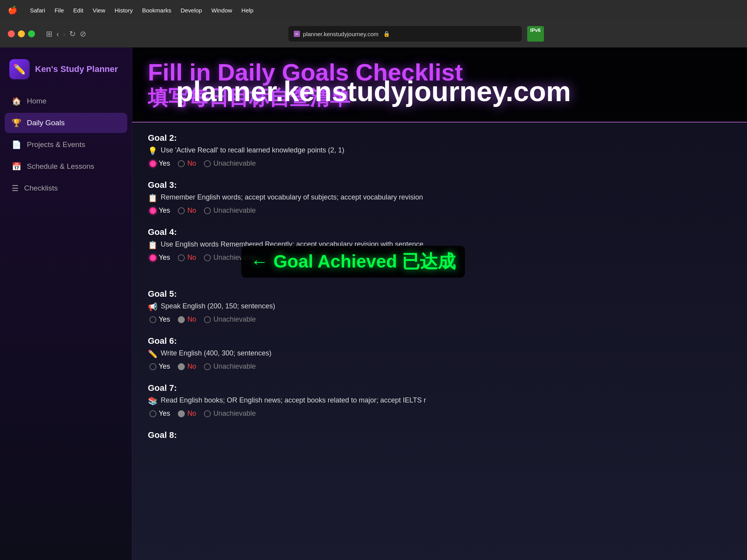 Image resolution: width=747 pixels, height=560 pixels. I want to click on home-icon: 🏠, so click(16, 101).